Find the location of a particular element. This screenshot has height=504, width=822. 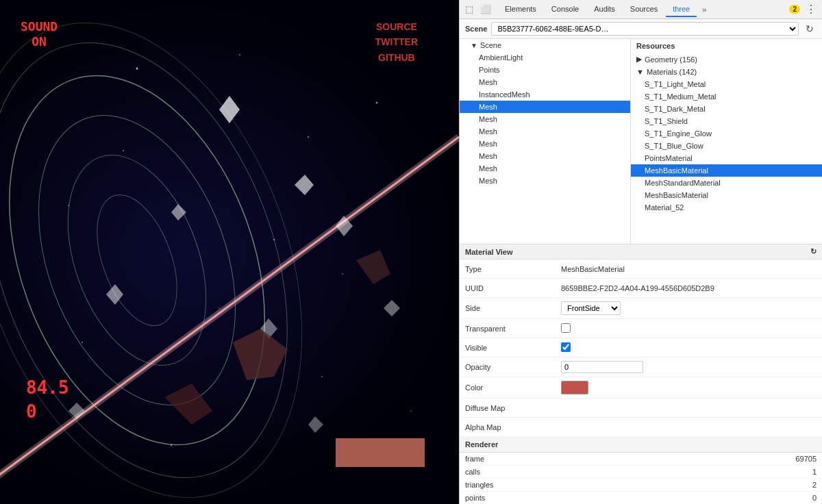

prop-diffuse-label: Diffuse Map is located at coordinates (513, 408).